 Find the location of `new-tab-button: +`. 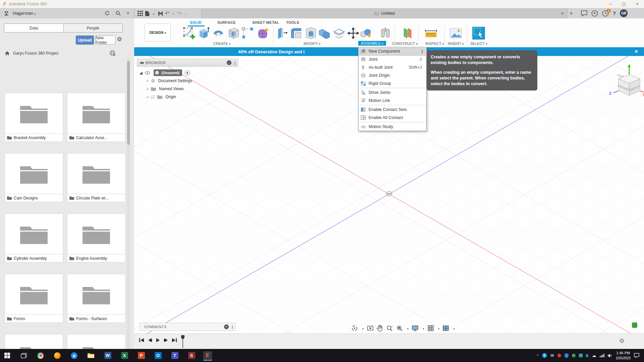

new-tab-button: + is located at coordinates (571, 13).